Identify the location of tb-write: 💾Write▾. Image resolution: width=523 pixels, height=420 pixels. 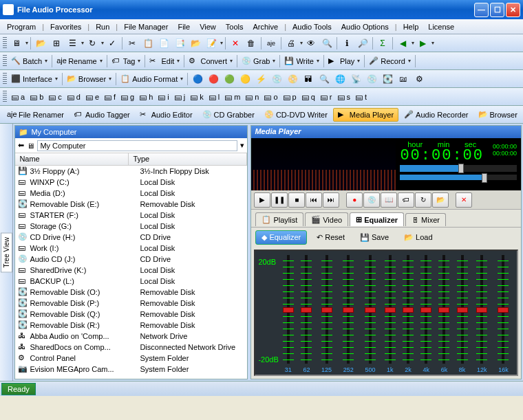
(301, 61).